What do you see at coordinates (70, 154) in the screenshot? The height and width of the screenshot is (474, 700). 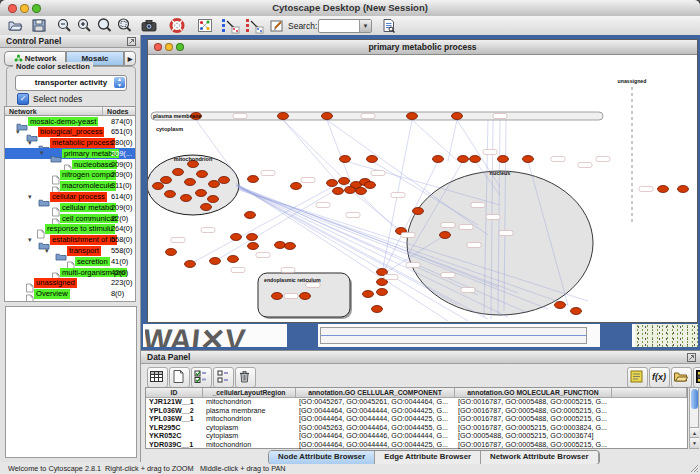 I see `tree-row: ▾primary metabo209(...` at bounding box center [70, 154].